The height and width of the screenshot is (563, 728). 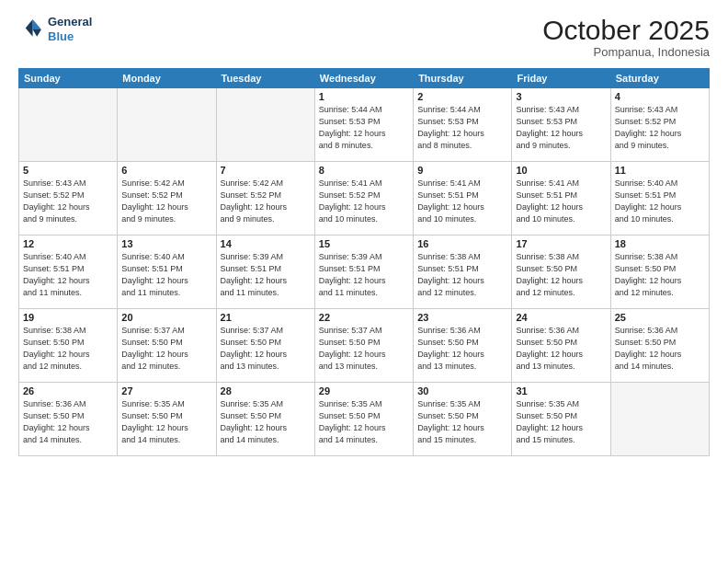 I want to click on calendar-cell: 23Sunrise: 5:36 AM Sunset: 5:50 PM Dayli…, so click(x=463, y=346).